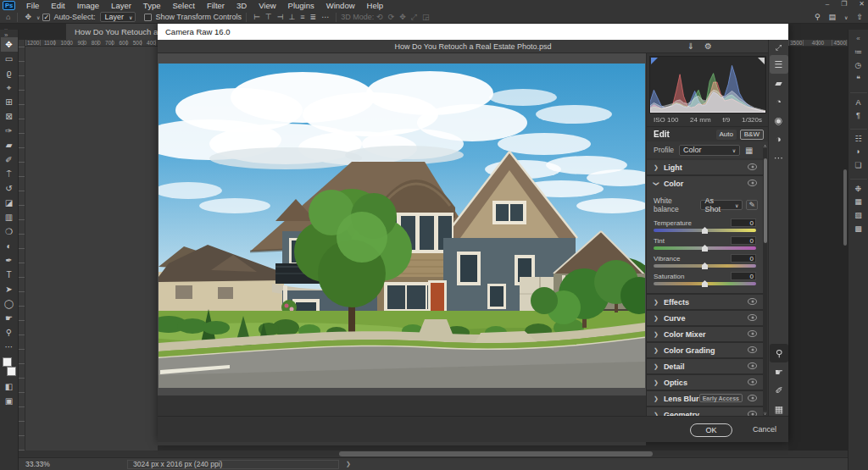  Describe the element at coordinates (845, 207) in the screenshot. I see `canvas-vertical-scrollbar` at that location.